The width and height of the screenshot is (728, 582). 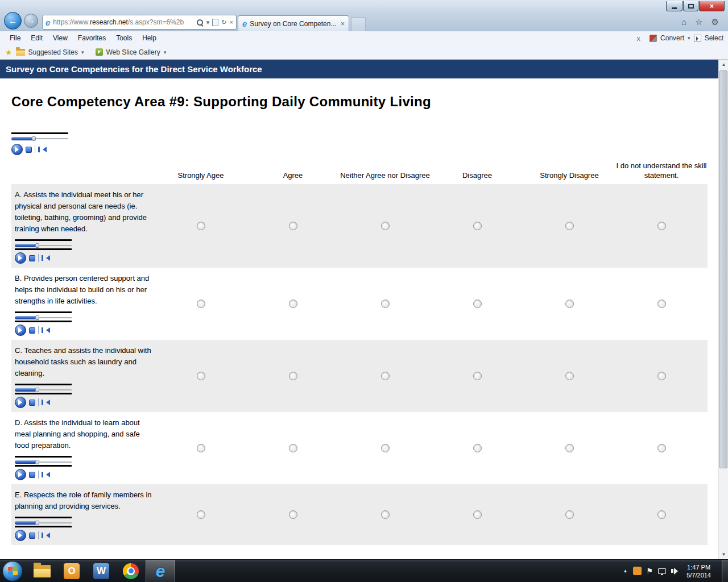 What do you see at coordinates (342, 24) in the screenshot?
I see `tab-close-icon: ×` at bounding box center [342, 24].